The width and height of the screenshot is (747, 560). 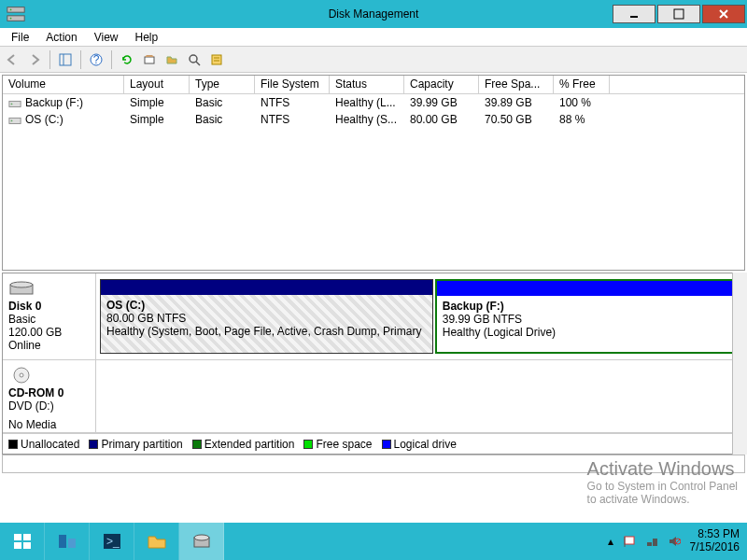 What do you see at coordinates (63, 84) in the screenshot?
I see `col-volume: Volume` at bounding box center [63, 84].